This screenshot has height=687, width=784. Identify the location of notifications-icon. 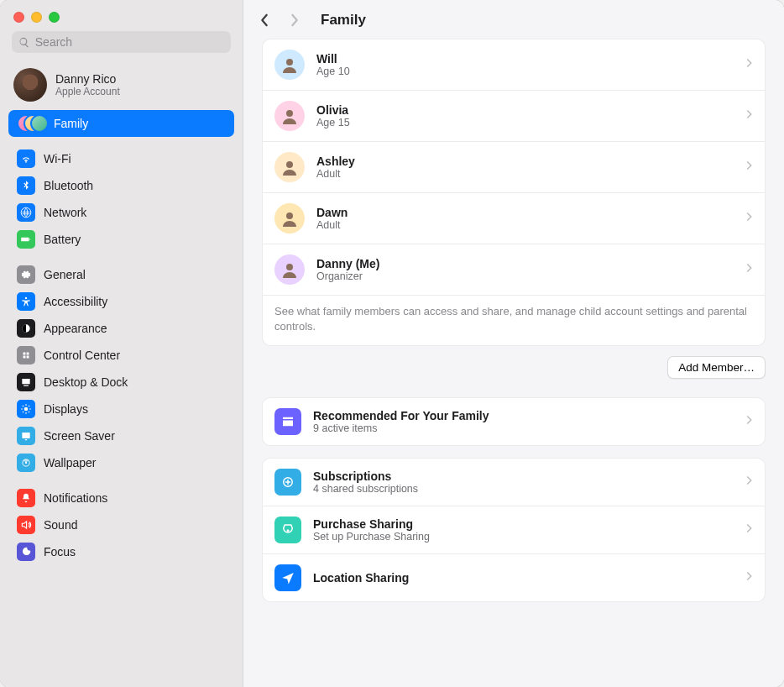
(26, 498).